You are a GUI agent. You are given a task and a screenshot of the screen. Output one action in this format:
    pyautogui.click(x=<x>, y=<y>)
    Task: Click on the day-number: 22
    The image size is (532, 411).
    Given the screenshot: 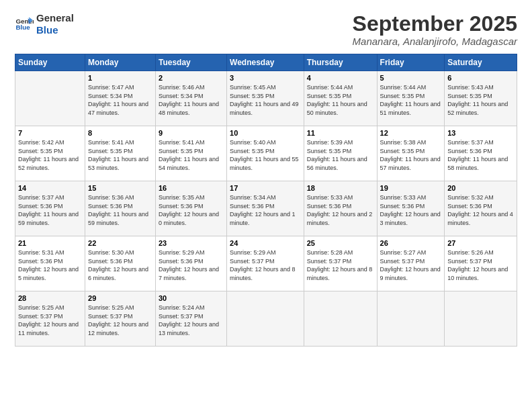 What is the action you would take?
    pyautogui.click(x=120, y=243)
    